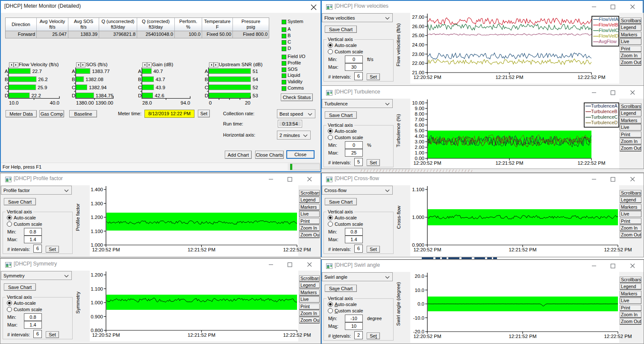 The width and height of the screenshot is (644, 344). What do you see at coordinates (609, 30) in the screenshot?
I see `svg-text: FlowVelC` at bounding box center [609, 30].